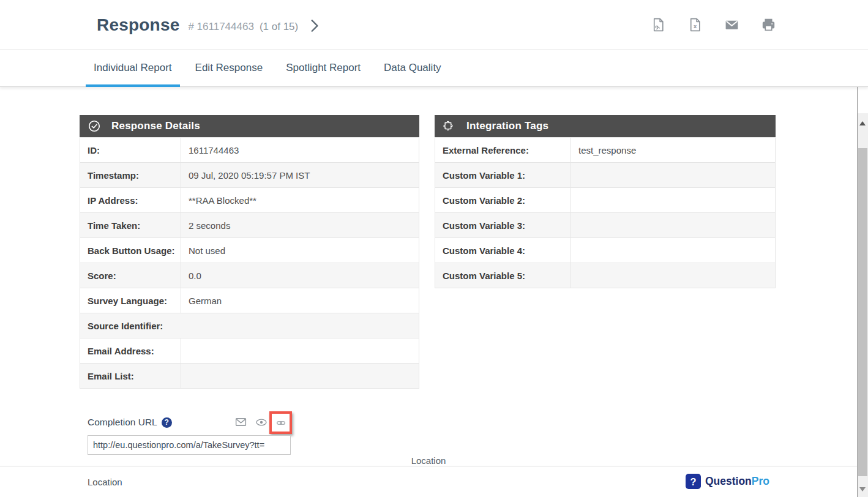 This screenshot has height=497, width=868. Describe the element at coordinates (138, 25) in the screenshot. I see `page-title: Response` at that location.